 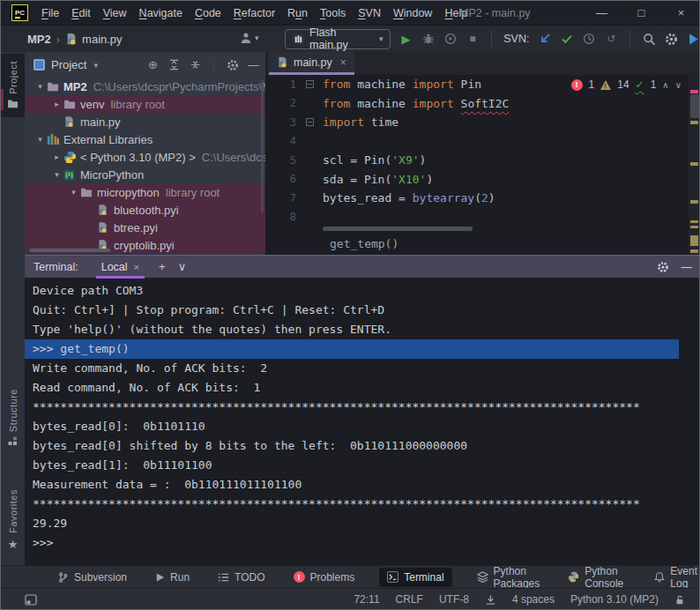 What do you see at coordinates (663, 267) in the screenshot?
I see `terminal-settings-gear-icon` at bounding box center [663, 267].